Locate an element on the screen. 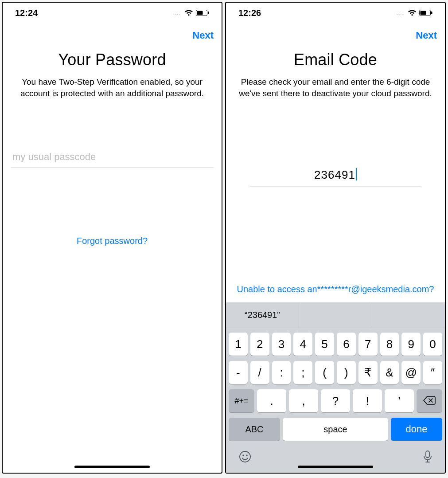  key-at: @ is located at coordinates (411, 372).